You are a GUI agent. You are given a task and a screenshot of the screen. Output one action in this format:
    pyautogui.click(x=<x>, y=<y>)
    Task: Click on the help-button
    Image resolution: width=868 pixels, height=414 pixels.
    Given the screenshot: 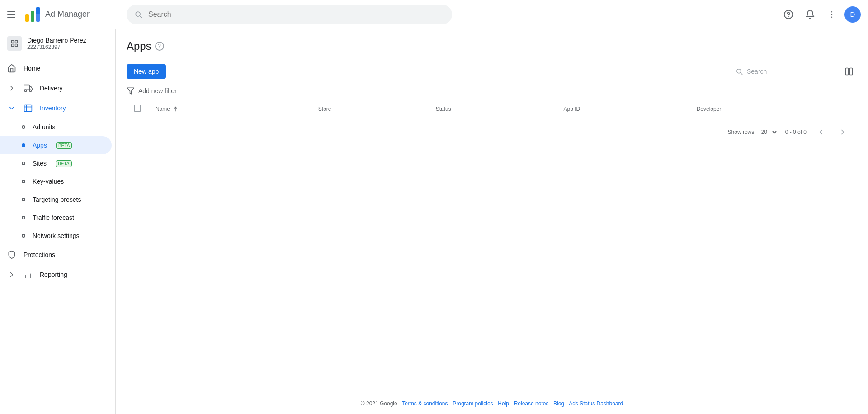 What is the action you would take?
    pyautogui.click(x=788, y=14)
    